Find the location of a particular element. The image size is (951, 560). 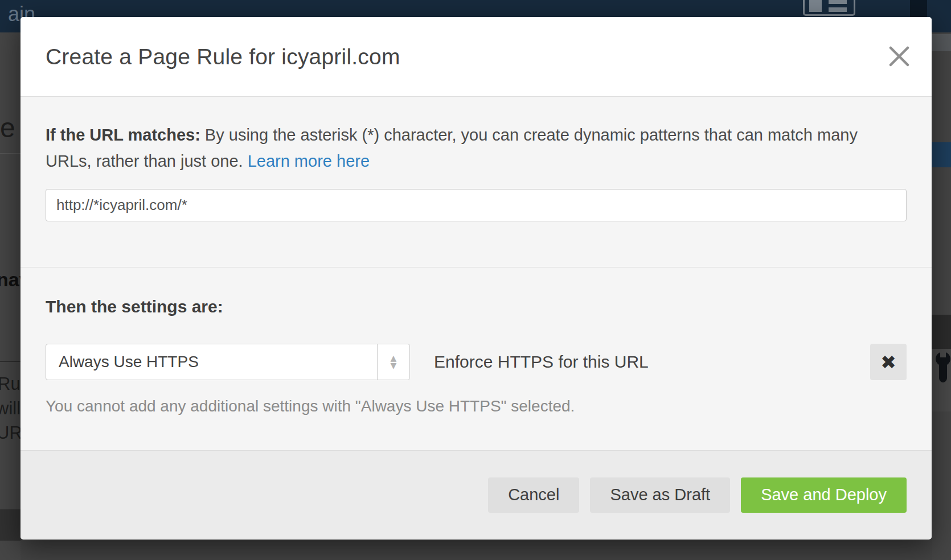

remove-setting-button: ✖ is located at coordinates (888, 362).